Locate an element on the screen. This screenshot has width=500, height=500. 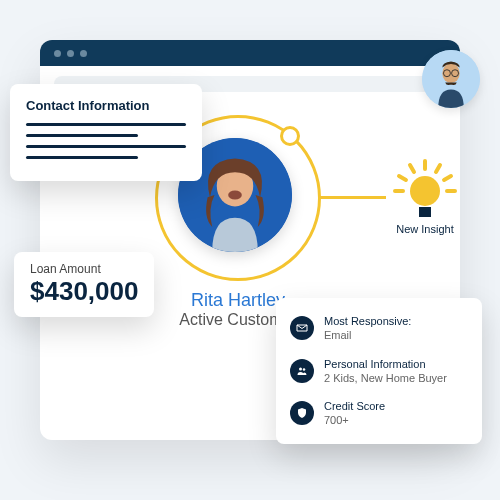
loan-amount: $430,000 is located at coordinates (84, 292).